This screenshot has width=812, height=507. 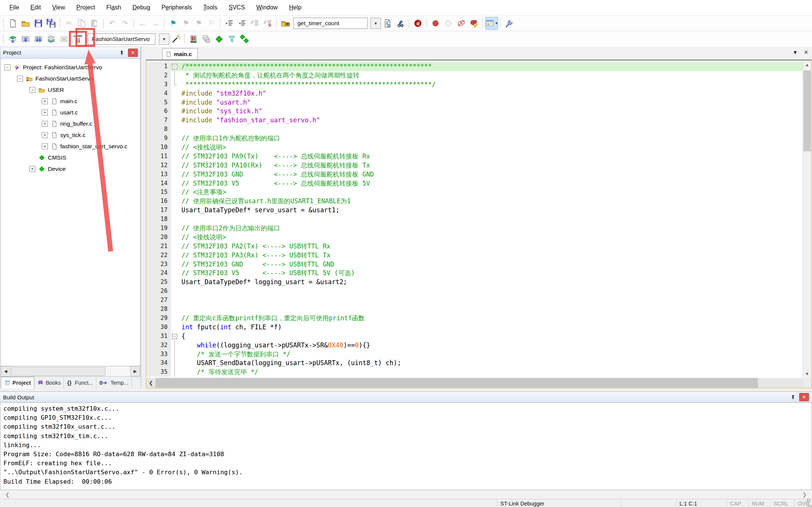 I want to click on comment-button: //, so click(x=255, y=23).